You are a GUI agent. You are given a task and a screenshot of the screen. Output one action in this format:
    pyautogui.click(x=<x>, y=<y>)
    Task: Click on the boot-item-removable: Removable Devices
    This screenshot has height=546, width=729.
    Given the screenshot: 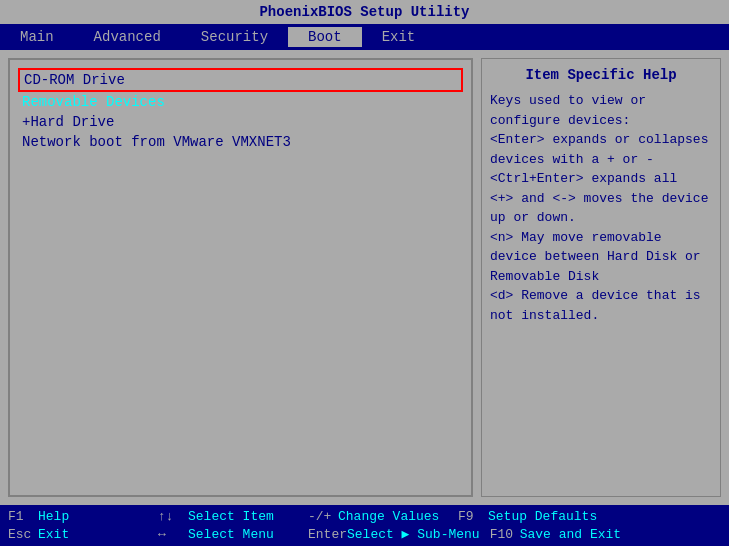 What is the action you would take?
    pyautogui.click(x=240, y=102)
    